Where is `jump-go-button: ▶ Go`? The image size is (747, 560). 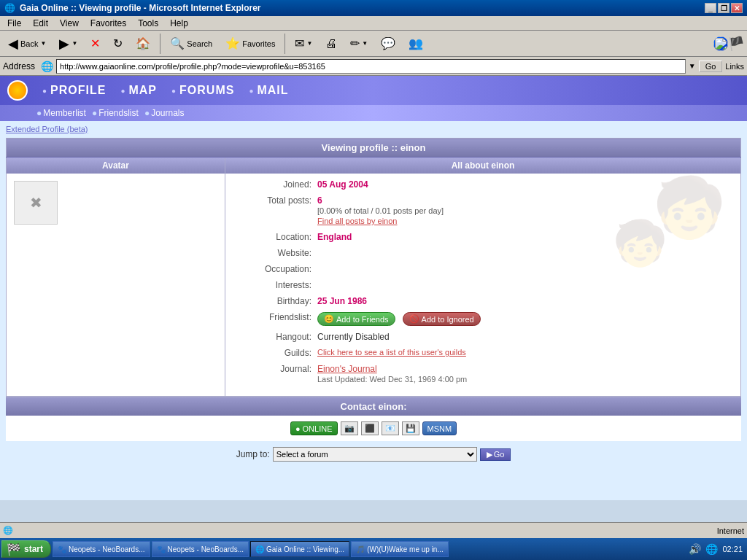
jump-go-button: ▶ Go is located at coordinates (496, 455).